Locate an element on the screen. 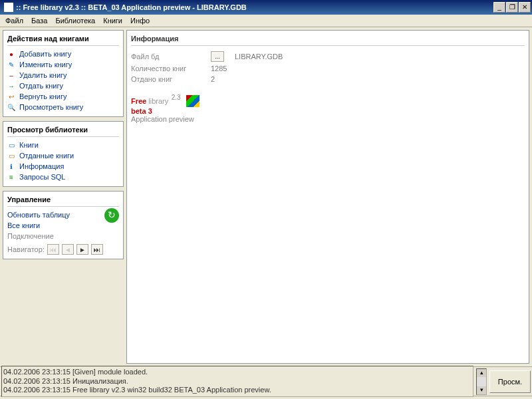 The width and height of the screenshot is (532, 399). view-button-label: Просм. is located at coordinates (510, 382).